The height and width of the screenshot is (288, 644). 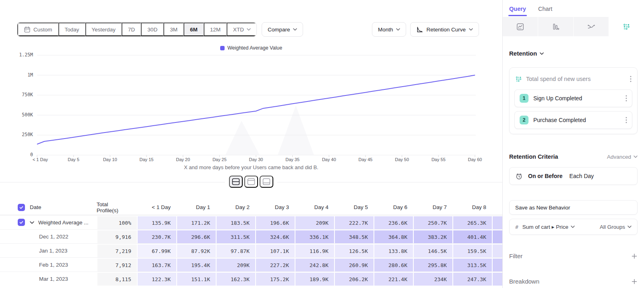 I want to click on retention-value-cell: 348.5K, so click(x=354, y=236).